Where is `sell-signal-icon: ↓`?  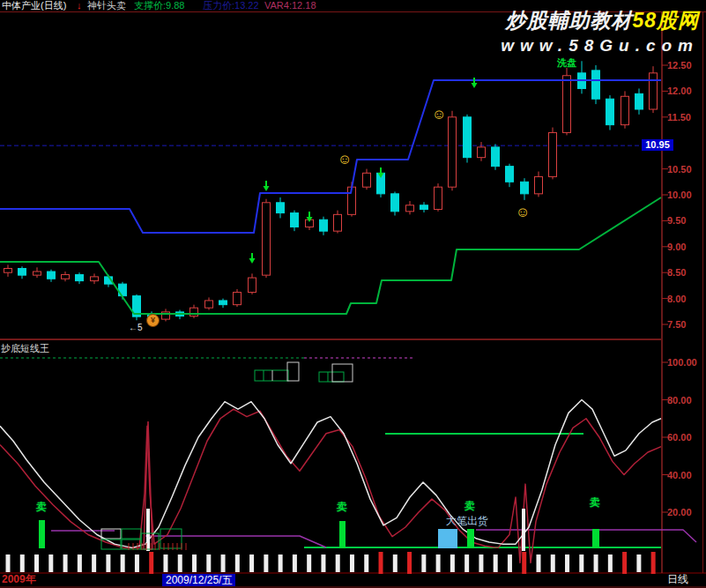 sell-signal-icon: ↓ is located at coordinates (79, 5).